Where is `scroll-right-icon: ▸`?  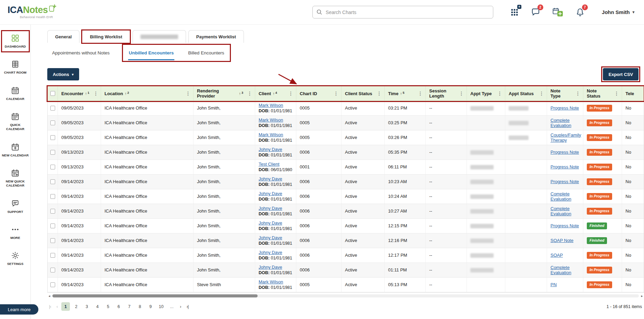
scroll-right-icon: ▸ is located at coordinates (642, 296).